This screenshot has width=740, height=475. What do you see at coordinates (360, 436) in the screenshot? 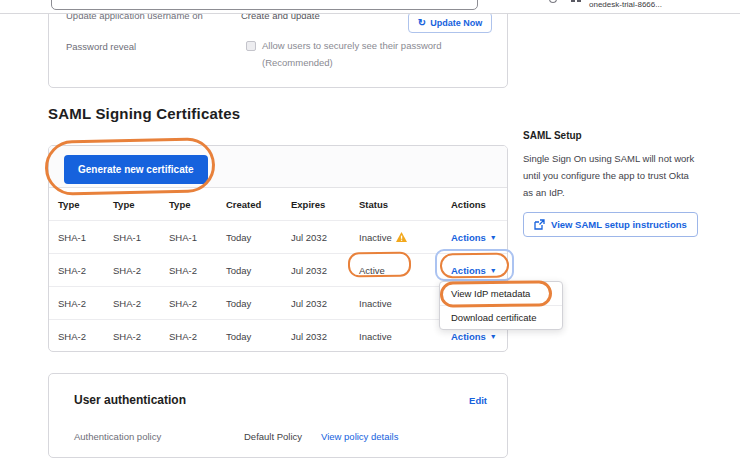
I see `view-policy-details-link: View policy details` at bounding box center [360, 436].